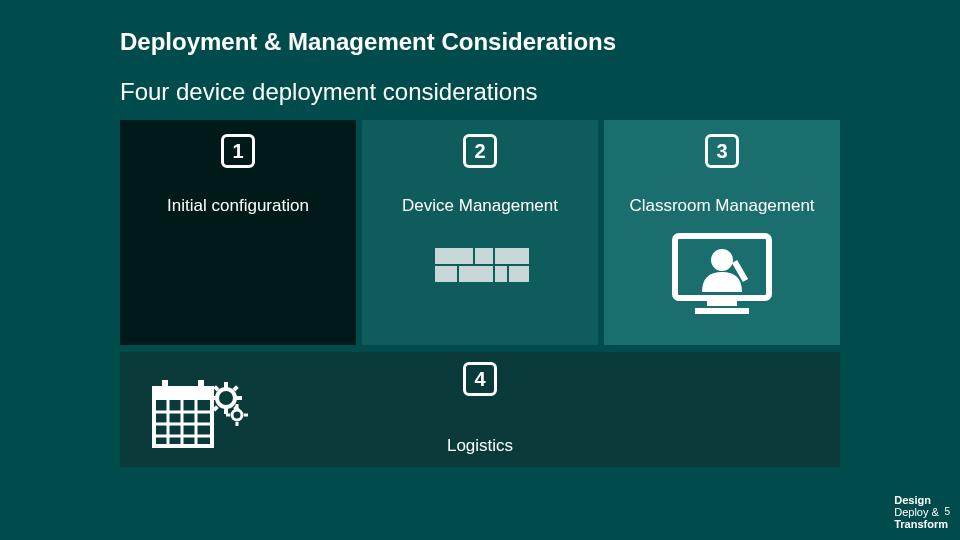  Describe the element at coordinates (480, 151) in the screenshot. I see `number-badge-2-icon: 2` at that location.